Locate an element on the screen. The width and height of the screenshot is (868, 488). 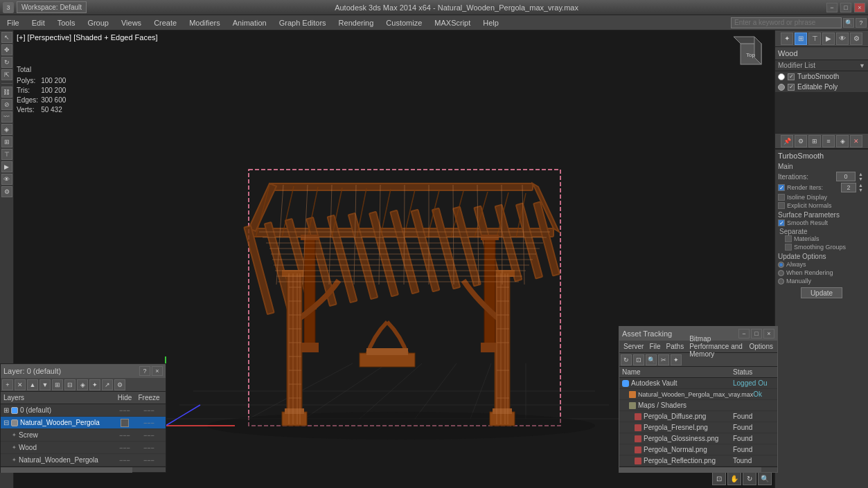
help-icon: ? is located at coordinates (861, 23).